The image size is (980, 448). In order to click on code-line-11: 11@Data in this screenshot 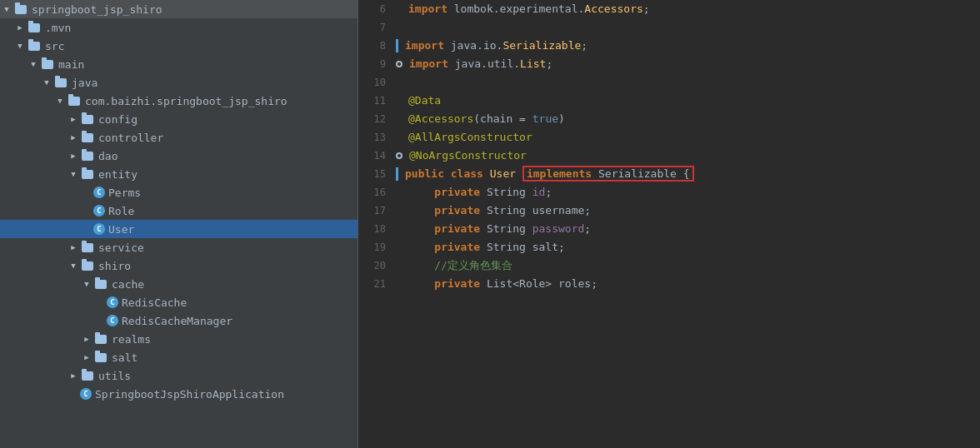, I will do `click(669, 101)`.